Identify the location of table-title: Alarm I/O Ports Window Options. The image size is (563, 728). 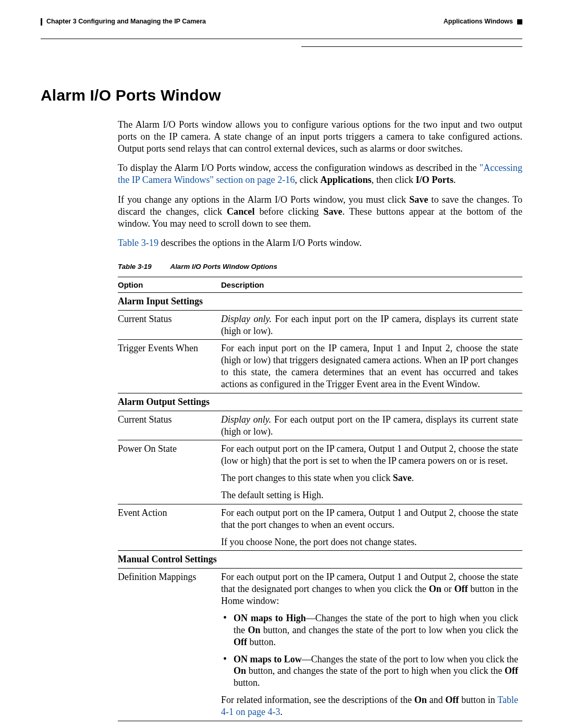
(224, 267).